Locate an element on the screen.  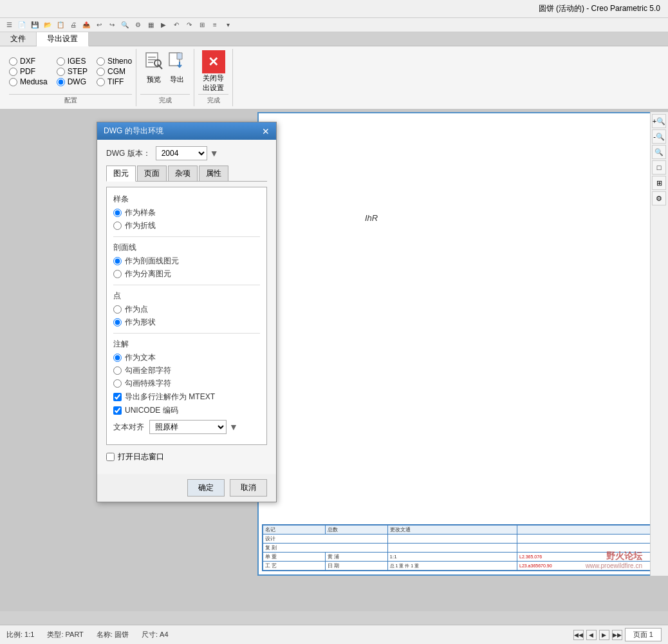
checkbox-unicode: UNICODE 编码 is located at coordinates (187, 411).